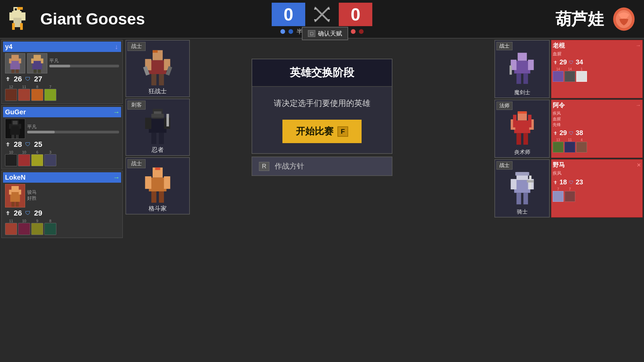 The height and width of the screenshot is (362, 644). Describe the element at coordinates (522, 93) in the screenshot. I see `right-hero-name-1: 魔剑士` at that location.